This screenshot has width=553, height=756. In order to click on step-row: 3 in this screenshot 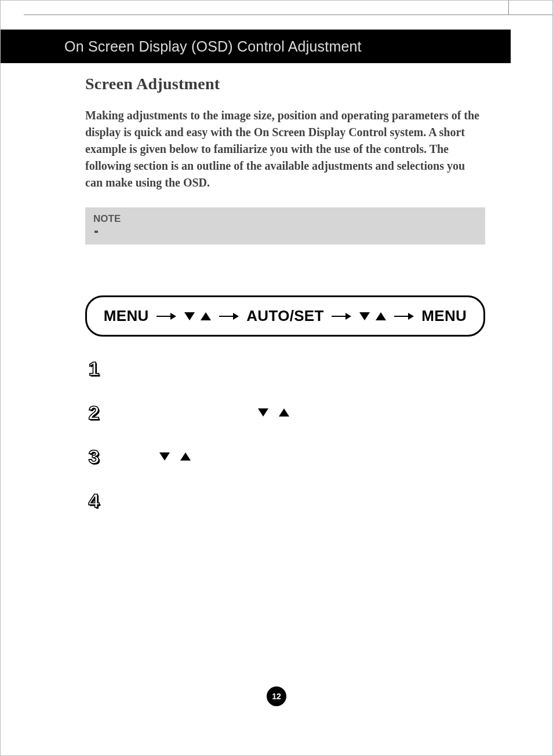, I will do `click(285, 456)`.